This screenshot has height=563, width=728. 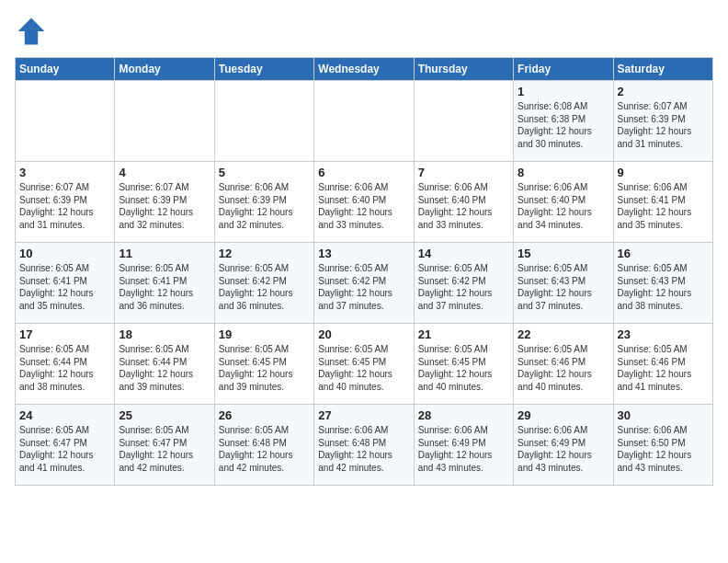 What do you see at coordinates (664, 173) in the screenshot?
I see `day-number: 9` at bounding box center [664, 173].